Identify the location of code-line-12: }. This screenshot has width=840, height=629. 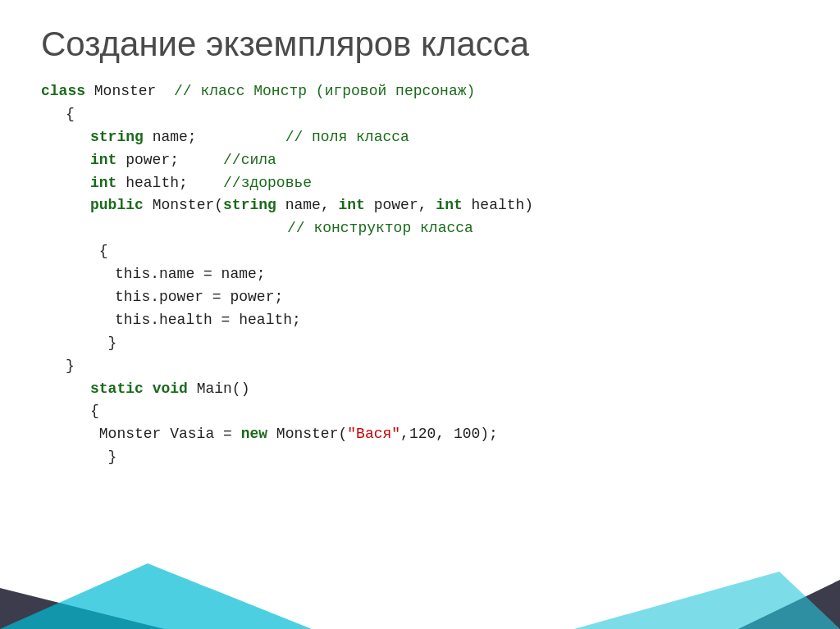
(420, 344).